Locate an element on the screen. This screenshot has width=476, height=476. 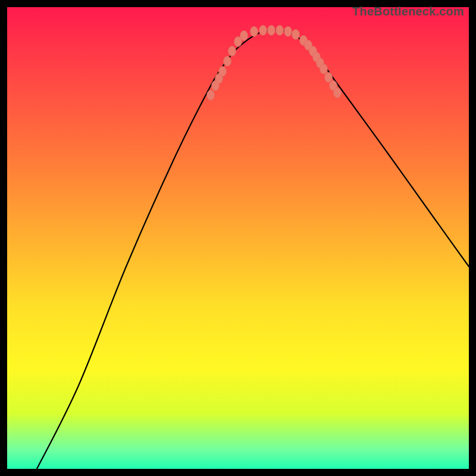
highlight-markers is located at coordinates (274, 63).